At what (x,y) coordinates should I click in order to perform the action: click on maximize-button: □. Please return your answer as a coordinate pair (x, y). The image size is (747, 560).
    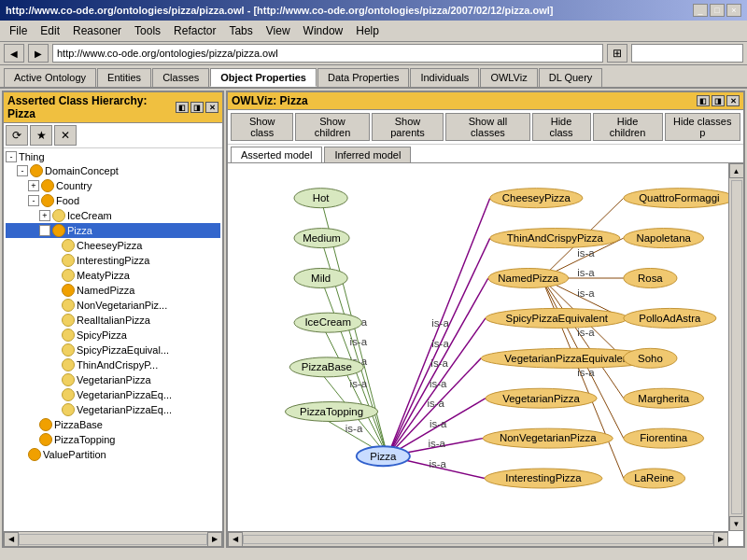
    Looking at the image, I should click on (717, 10).